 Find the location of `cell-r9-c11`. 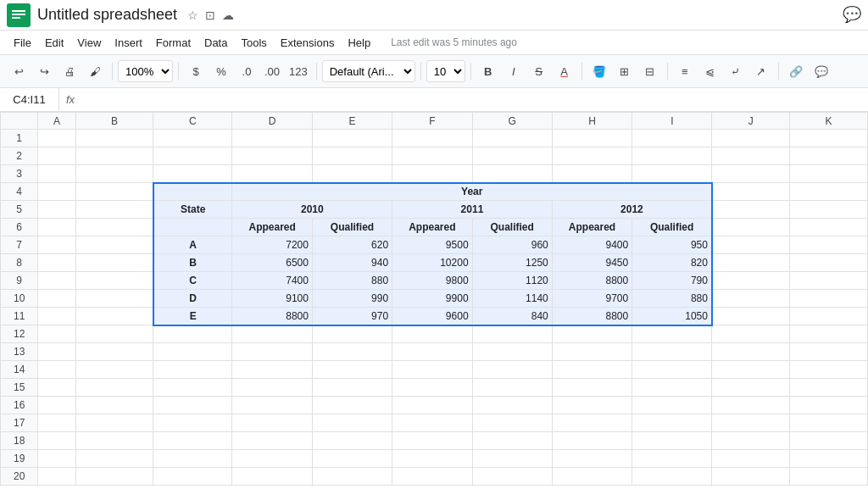

cell-r9-c11 is located at coordinates (829, 281).